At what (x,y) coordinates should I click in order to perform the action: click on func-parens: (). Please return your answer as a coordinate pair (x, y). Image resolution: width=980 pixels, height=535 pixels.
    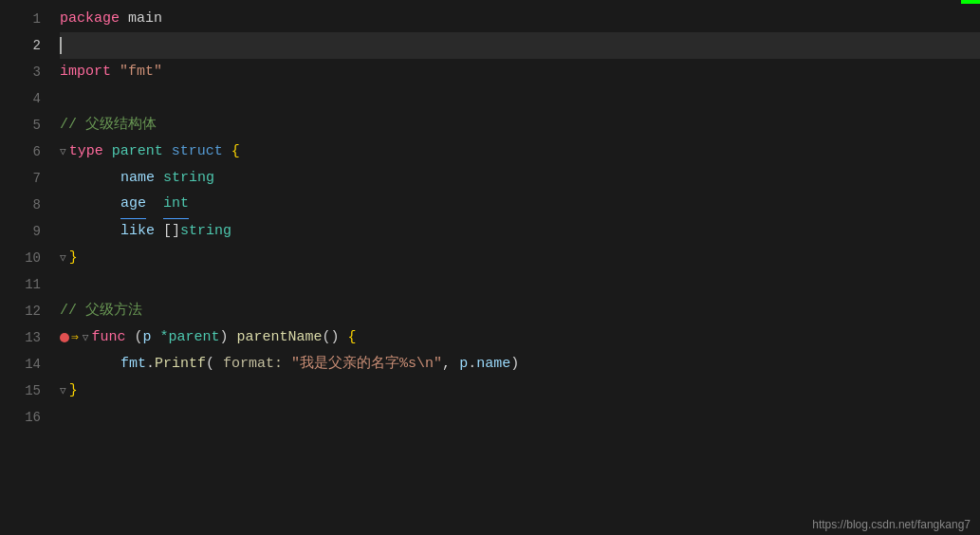
    Looking at the image, I should click on (336, 338).